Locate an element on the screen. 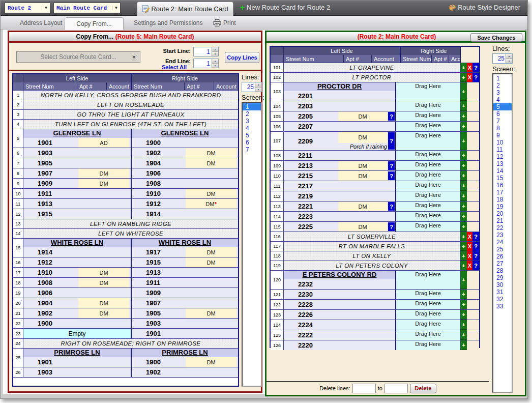 The image size is (532, 403). street-number: 2209 is located at coordinates (311, 141).